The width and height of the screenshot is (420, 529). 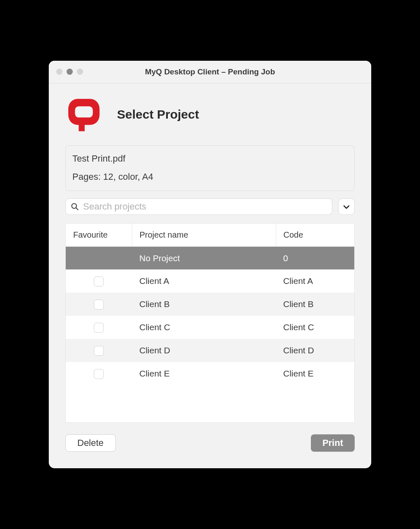 I want to click on page-title: Select Project, so click(x=158, y=114).